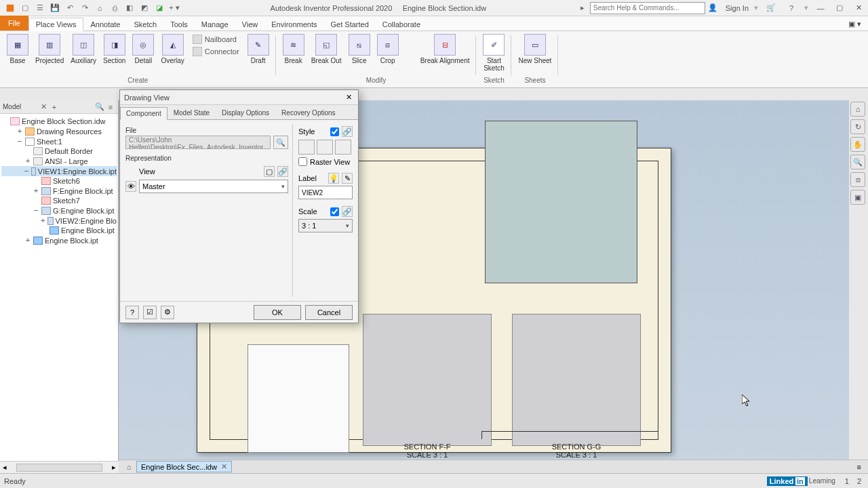  Describe the element at coordinates (771, 8) in the screenshot. I see `cart-icon: 🛒` at that location.